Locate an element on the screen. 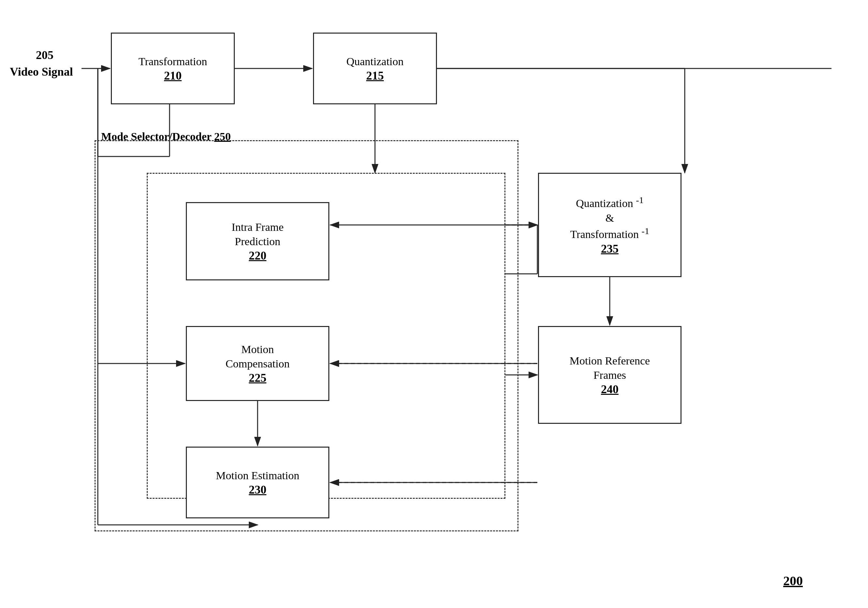  motion-reference-title: Motion ReferenceFrames is located at coordinates (610, 368).